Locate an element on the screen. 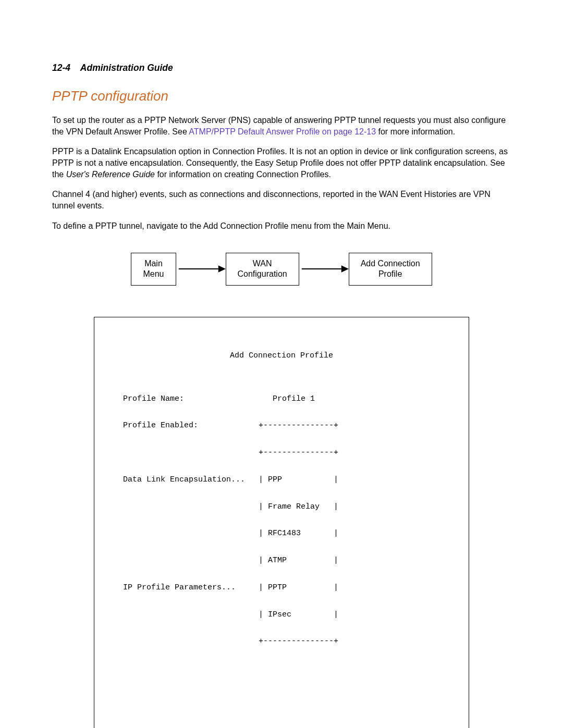 The image size is (563, 728). doc-title: Administration Guide is located at coordinates (127, 68).